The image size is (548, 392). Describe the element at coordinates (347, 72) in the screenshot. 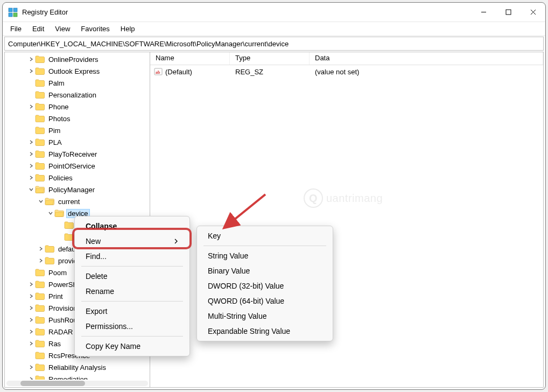

I see `list-row: ab (Default) REG_SZ (value not set)` at that location.